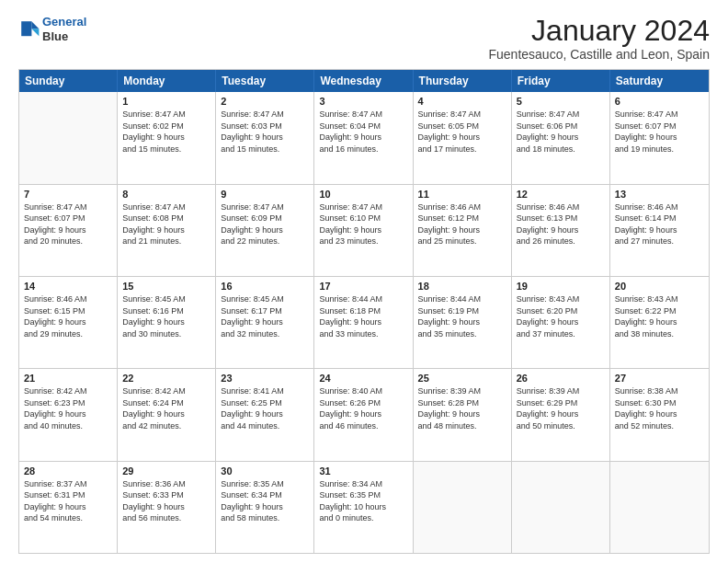 This screenshot has width=728, height=563. I want to click on calendar-day-cell: 17Sunrise: 8:44 AMSunset: 6:18 PMDayligh…, so click(364, 322).